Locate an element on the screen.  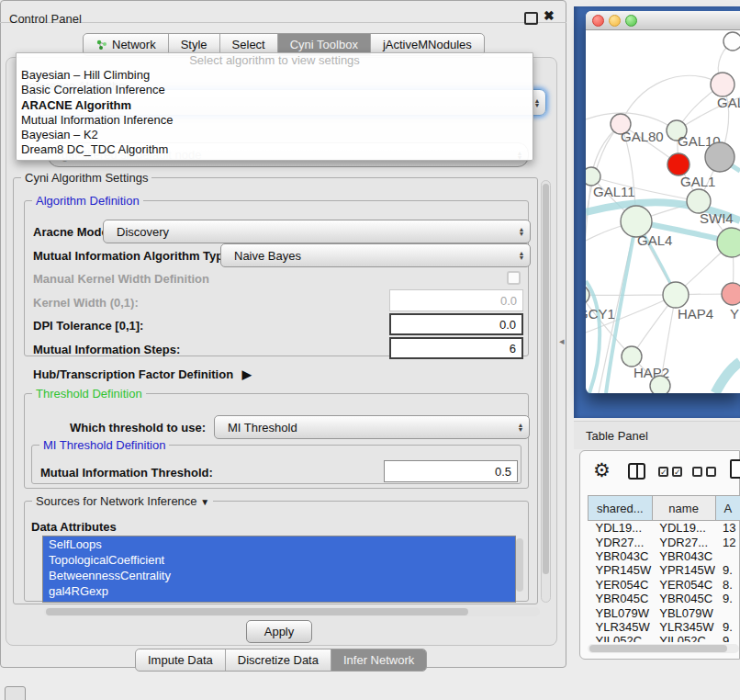
aracne-mode-select: Discovery ▲▼ is located at coordinates (317, 231).